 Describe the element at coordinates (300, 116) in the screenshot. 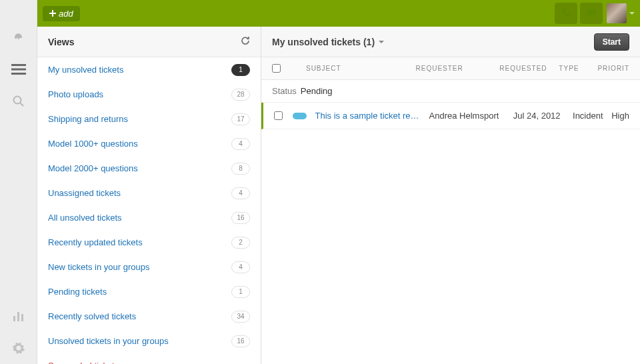

I see `status-pill` at that location.